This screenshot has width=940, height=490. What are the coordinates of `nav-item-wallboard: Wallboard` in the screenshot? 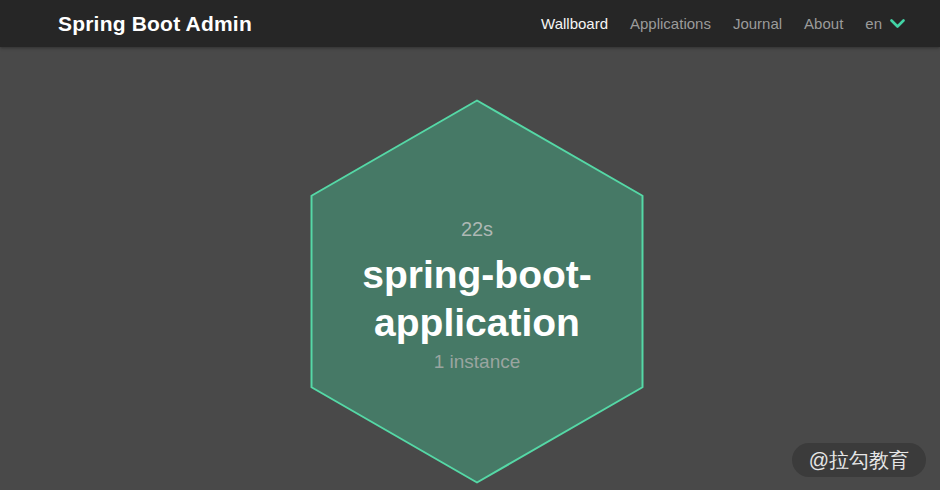 It's located at (574, 24).